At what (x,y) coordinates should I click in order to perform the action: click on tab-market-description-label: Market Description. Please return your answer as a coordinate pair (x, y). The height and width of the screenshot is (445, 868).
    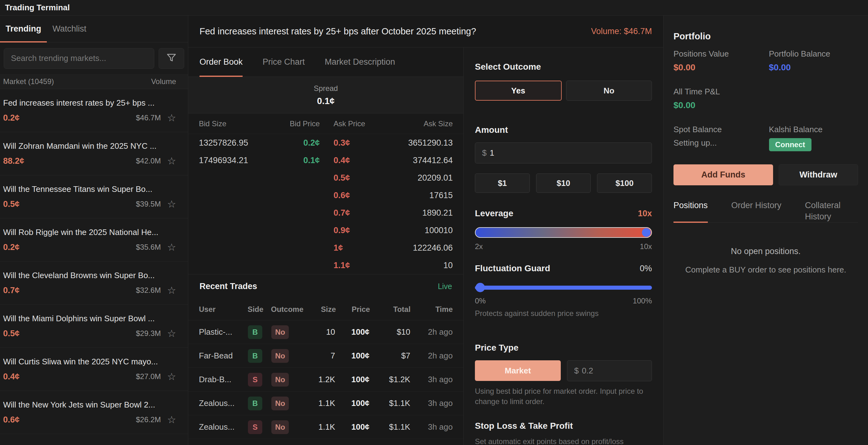
    Looking at the image, I should click on (360, 62).